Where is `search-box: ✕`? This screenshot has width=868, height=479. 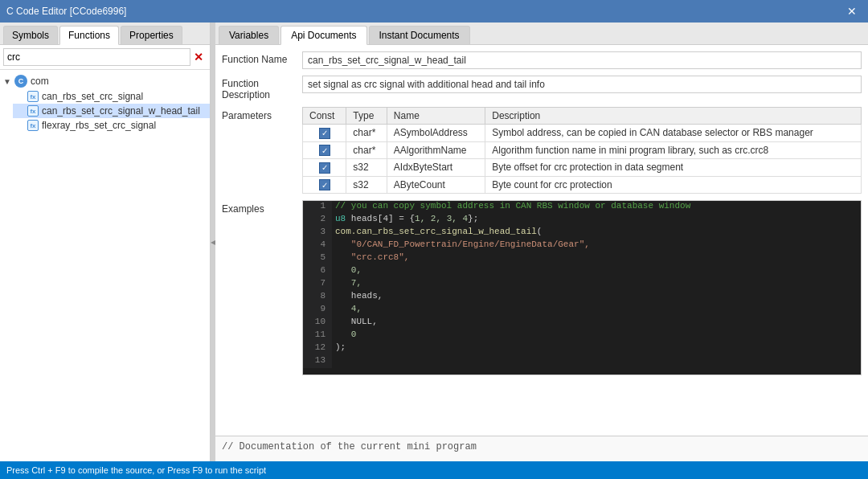
search-box: ✕ is located at coordinates (104, 58).